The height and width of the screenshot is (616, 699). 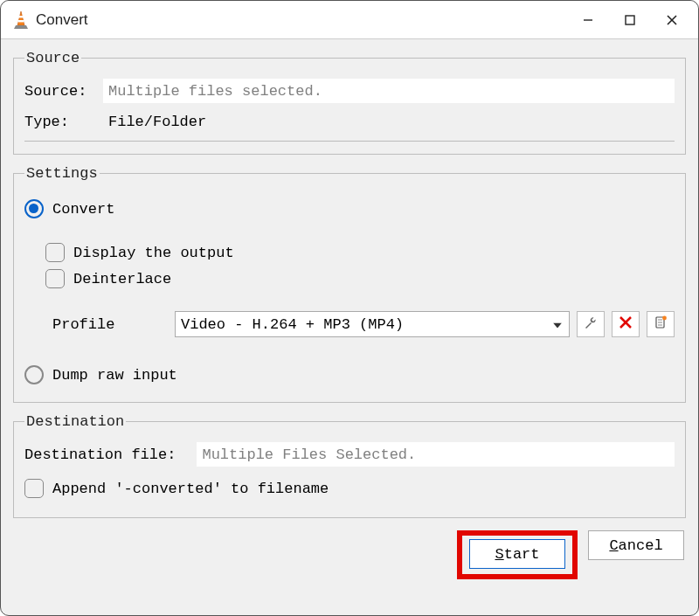 What do you see at coordinates (372, 324) in the screenshot?
I see `profile-select: Video - H.264 + MP3 (MP4)` at bounding box center [372, 324].